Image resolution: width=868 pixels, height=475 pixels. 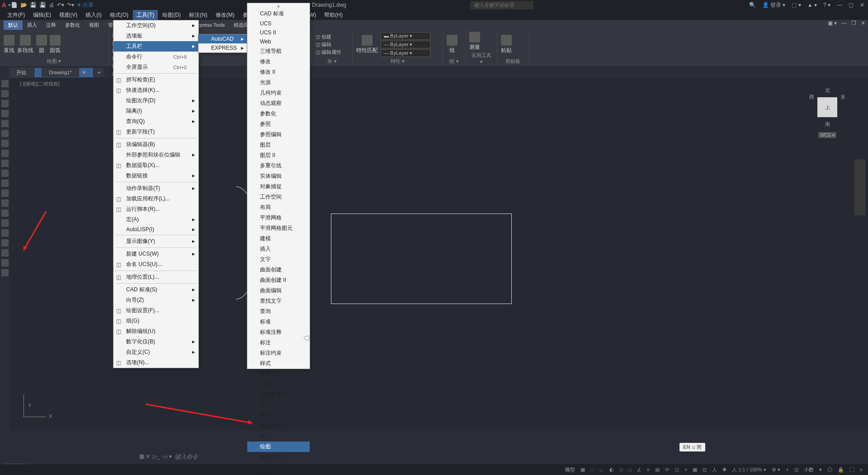 What do you see at coordinates (278, 374) in the screenshot?
I see `toolbar-item-测量工具: 测量工具` at bounding box center [278, 374].